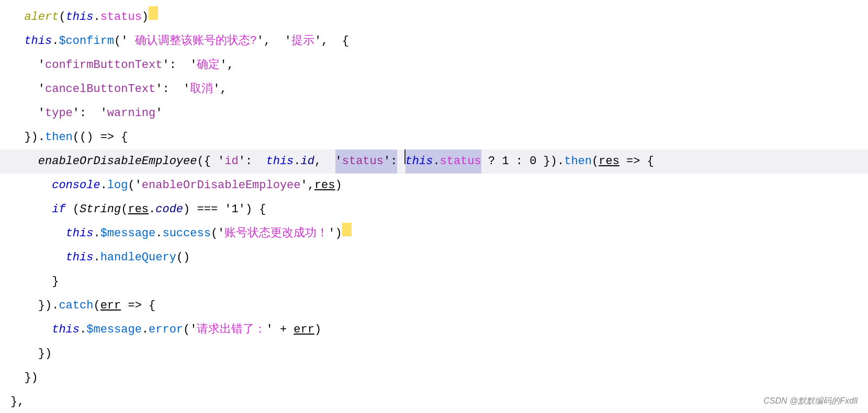 The height and width of the screenshot is (413, 868). I want to click on token: ' +, so click(279, 330).